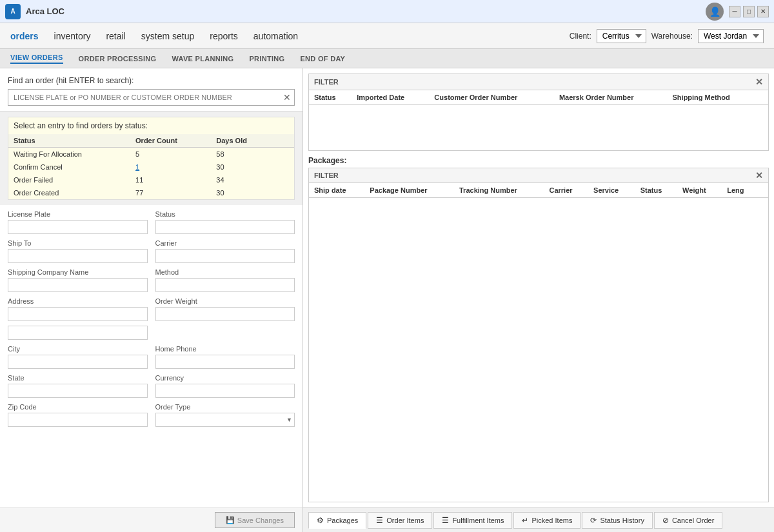 The height and width of the screenshot is (532, 774). I want to click on close-button: ✕, so click(763, 12).